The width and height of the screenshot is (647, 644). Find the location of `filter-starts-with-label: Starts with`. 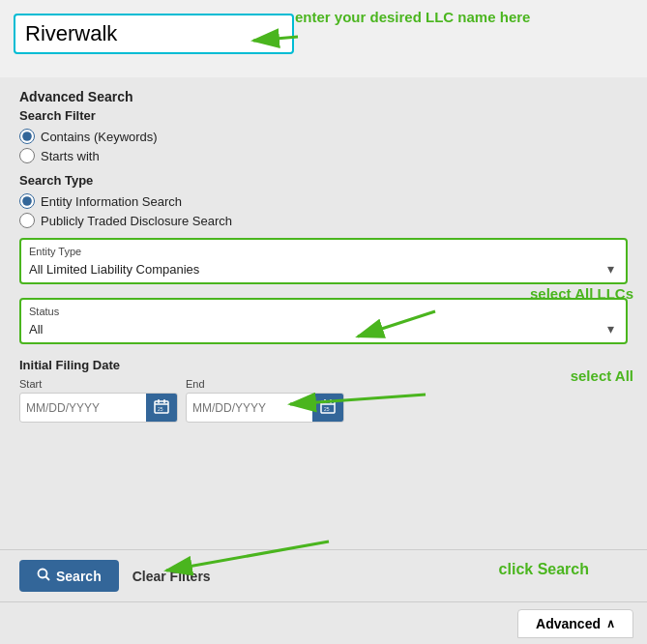

filter-starts-with-label: Starts with is located at coordinates (70, 157).